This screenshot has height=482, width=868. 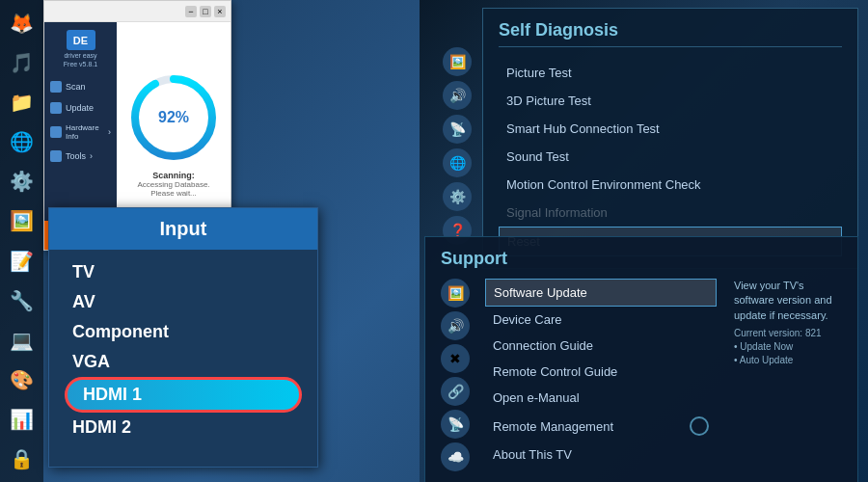 What do you see at coordinates (670, 212) in the screenshot?
I see `diag-item-signal-info: Signal Information` at bounding box center [670, 212].